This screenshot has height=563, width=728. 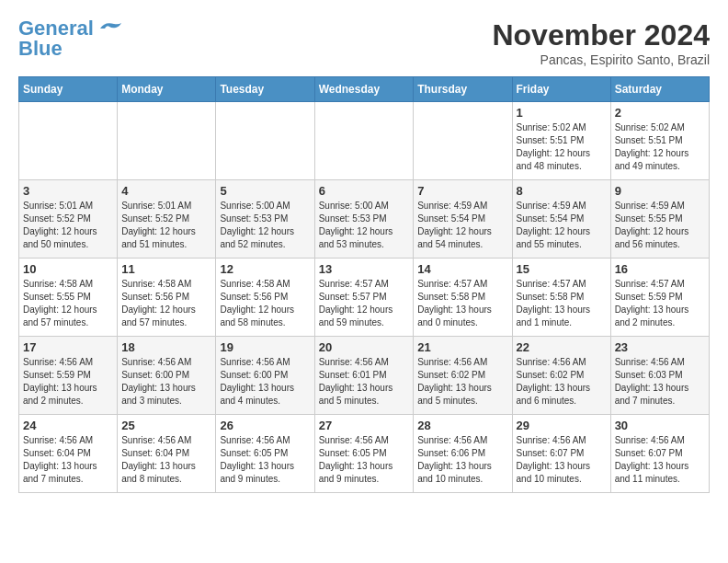 What do you see at coordinates (660, 304) in the screenshot?
I see `day-info: Sunrise: 4:57 AM Sunset: 5:59 PM Dayligh…` at bounding box center [660, 304].